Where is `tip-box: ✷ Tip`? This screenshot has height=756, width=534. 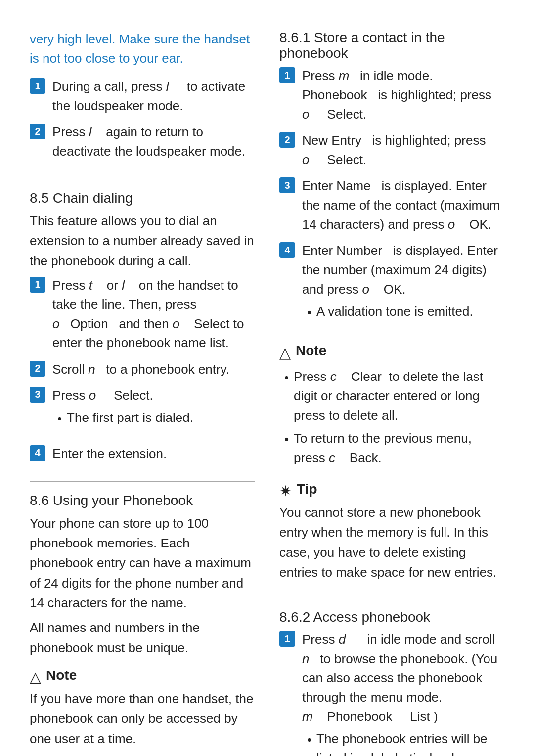 tip-box: ✷ Tip is located at coordinates (392, 490).